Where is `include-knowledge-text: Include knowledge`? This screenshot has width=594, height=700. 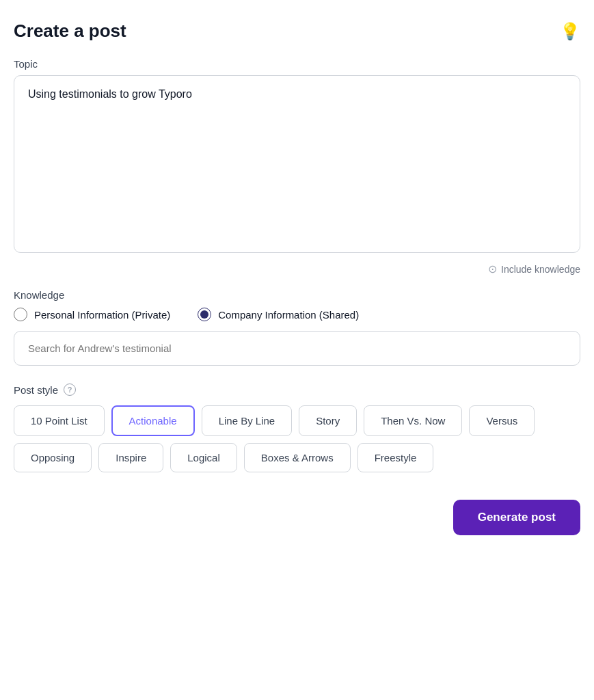
include-knowledge-text: Include knowledge is located at coordinates (541, 269).